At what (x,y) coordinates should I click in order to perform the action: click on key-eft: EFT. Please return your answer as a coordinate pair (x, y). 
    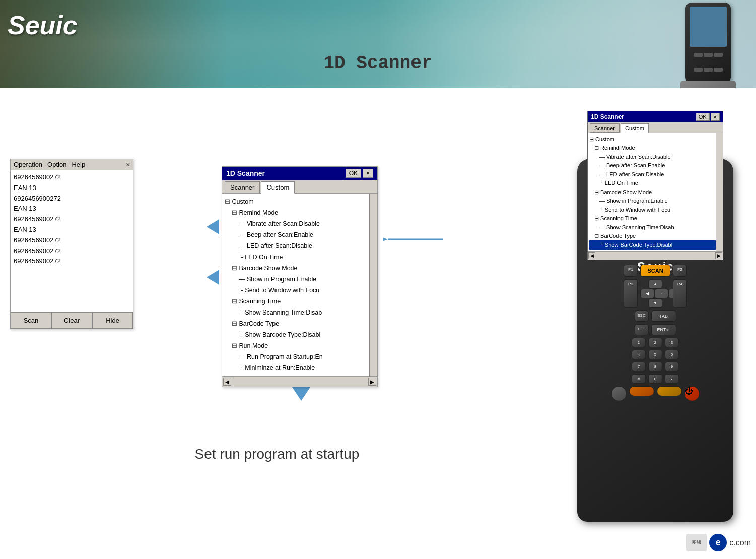
    Looking at the image, I should click on (642, 330).